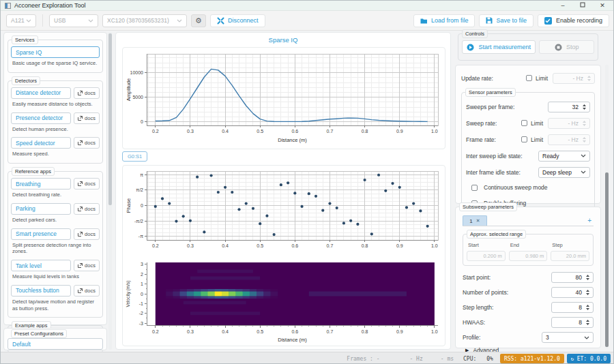  I want to click on et-version-badge: ↻ET: 0.0.0, so click(589, 359).